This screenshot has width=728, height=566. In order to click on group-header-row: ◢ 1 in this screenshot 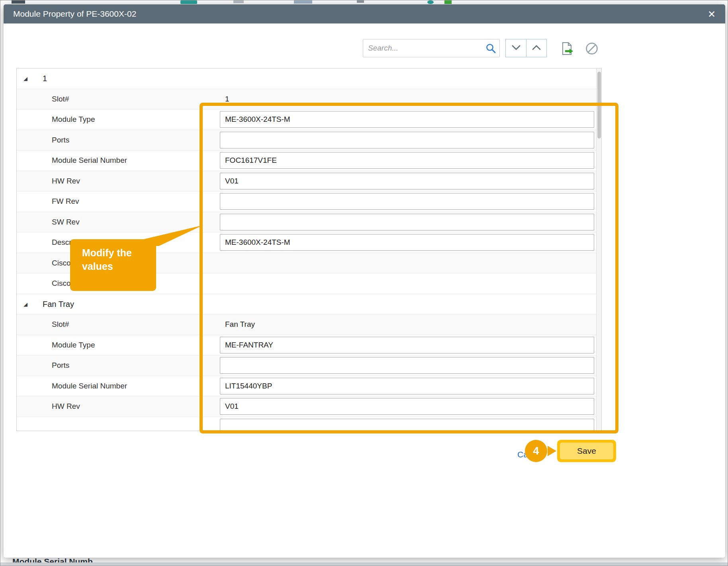, I will do `click(309, 79)`.